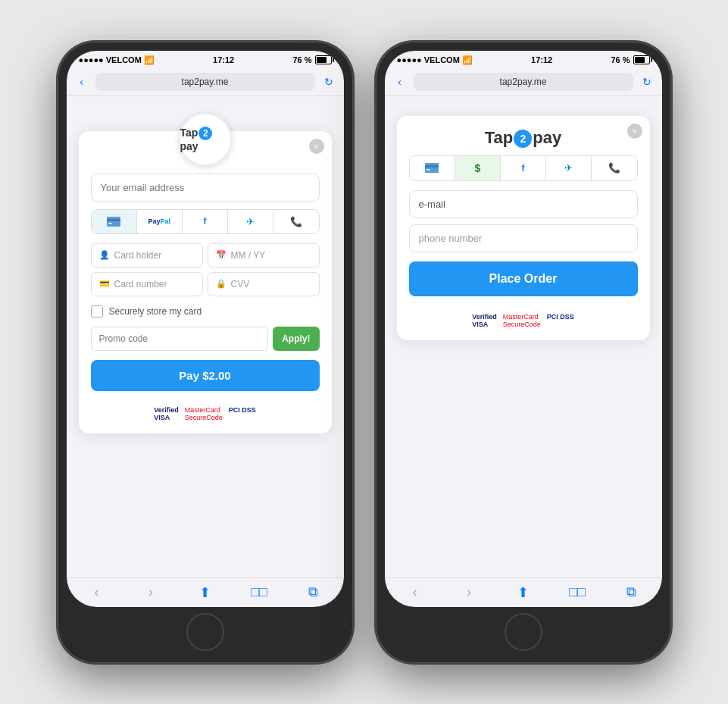  What do you see at coordinates (568, 168) in the screenshot?
I see `telegram-icon-2: ✈` at bounding box center [568, 168].